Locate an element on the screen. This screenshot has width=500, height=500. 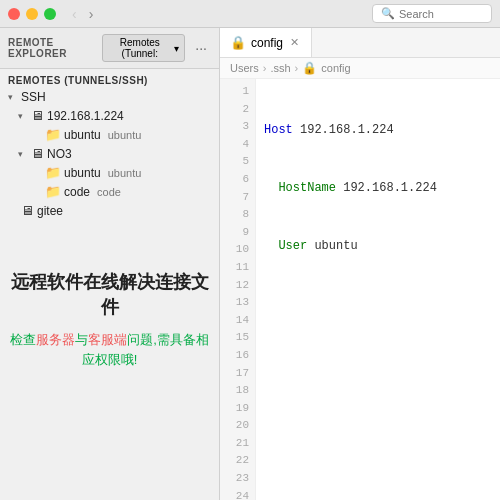
no3-label: NO3 is located at coordinates (60, 154).